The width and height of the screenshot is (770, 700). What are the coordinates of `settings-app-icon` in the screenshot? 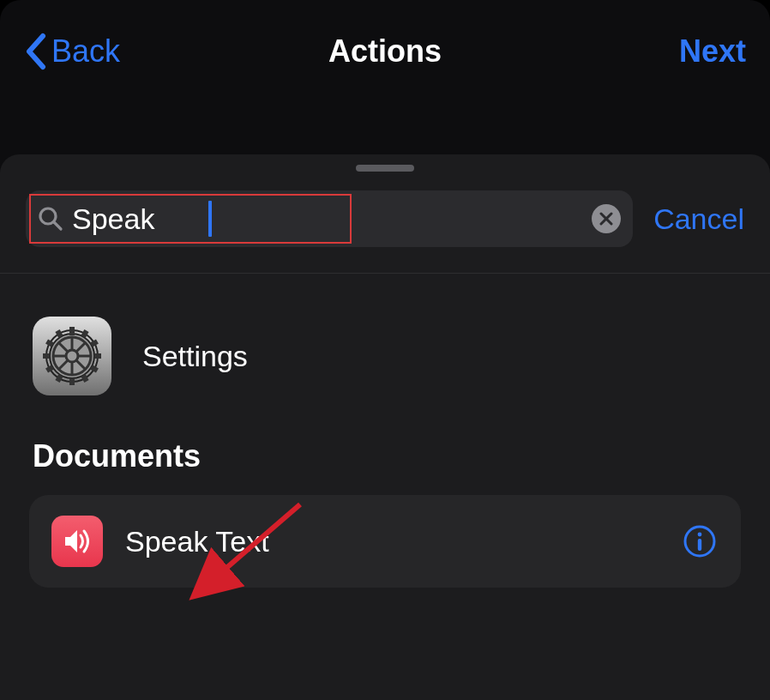 It's located at (72, 356).